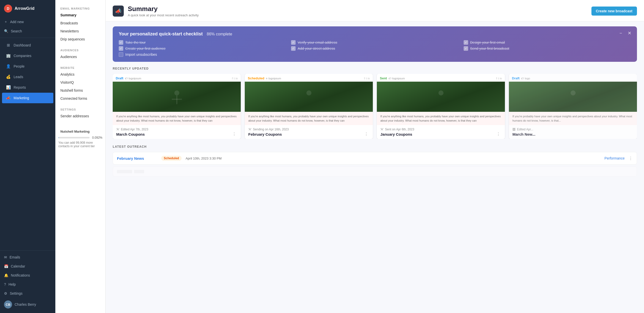 The width and height of the screenshot is (644, 313). What do you see at coordinates (156, 11) in the screenshot?
I see `header-left: 📣 Summary A quick look at your most rece…` at bounding box center [156, 11].